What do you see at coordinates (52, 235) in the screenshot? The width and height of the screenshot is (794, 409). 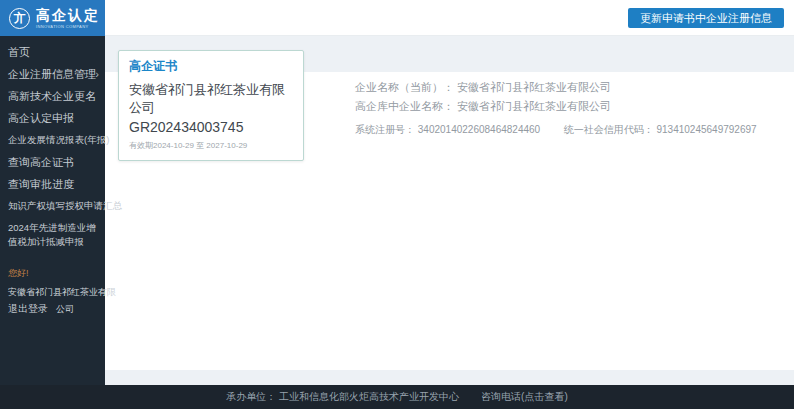 I see `sidebar-item-vat-deduction: 2024年先进制造业增值税加计抵减申报` at bounding box center [52, 235].